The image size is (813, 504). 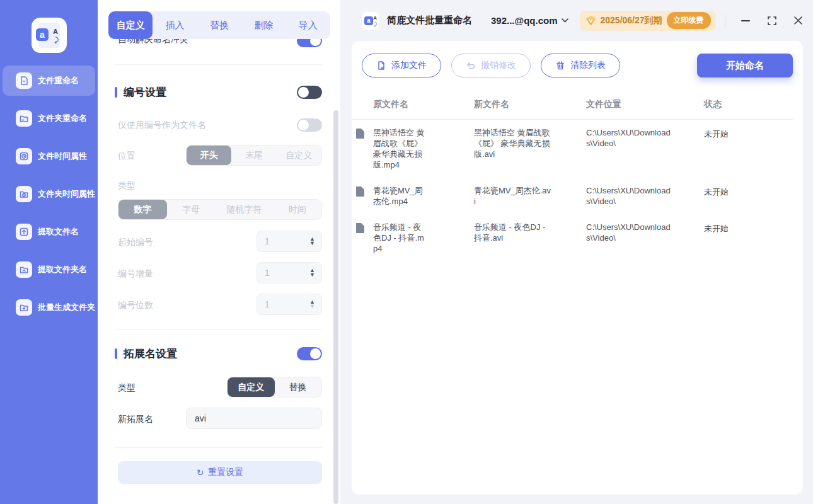 I want to click on new-name: 黑神话悟空 黄眉战歌《屁》 豪华典藏无损版.avi, so click(x=513, y=144).